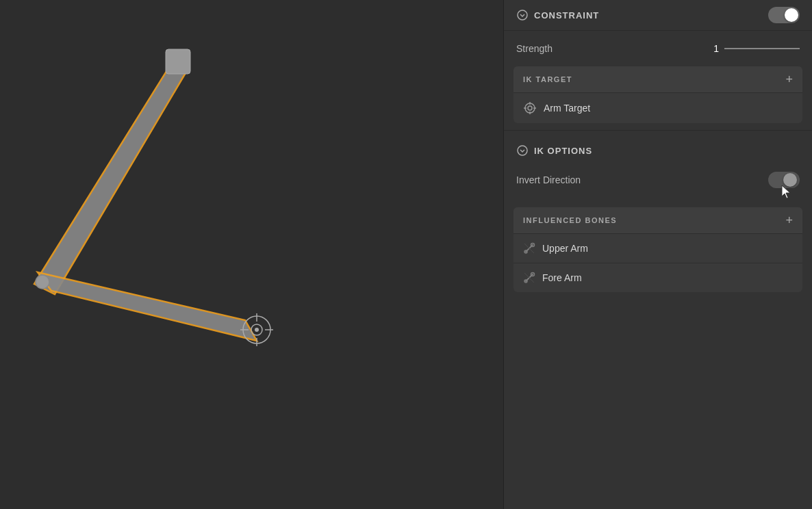 The image size is (812, 509). I want to click on constraint-header: CONSTRAINT, so click(658, 15).